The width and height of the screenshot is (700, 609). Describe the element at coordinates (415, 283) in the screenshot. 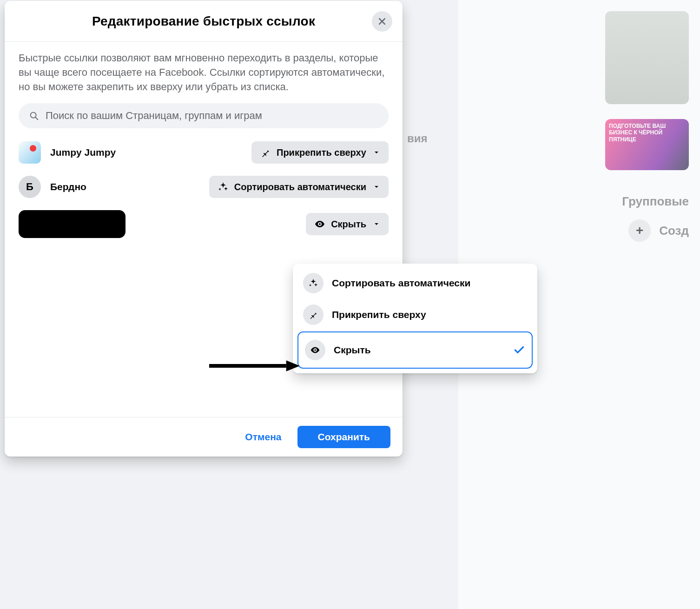

I see `dropdown-option-auto: Сортировать автоматически` at that location.